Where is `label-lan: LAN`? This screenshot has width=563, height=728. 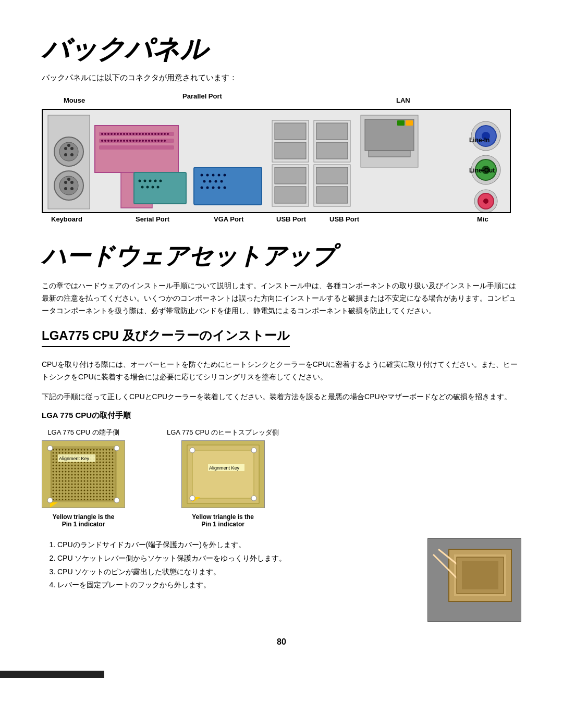 label-lan: LAN is located at coordinates (403, 100).